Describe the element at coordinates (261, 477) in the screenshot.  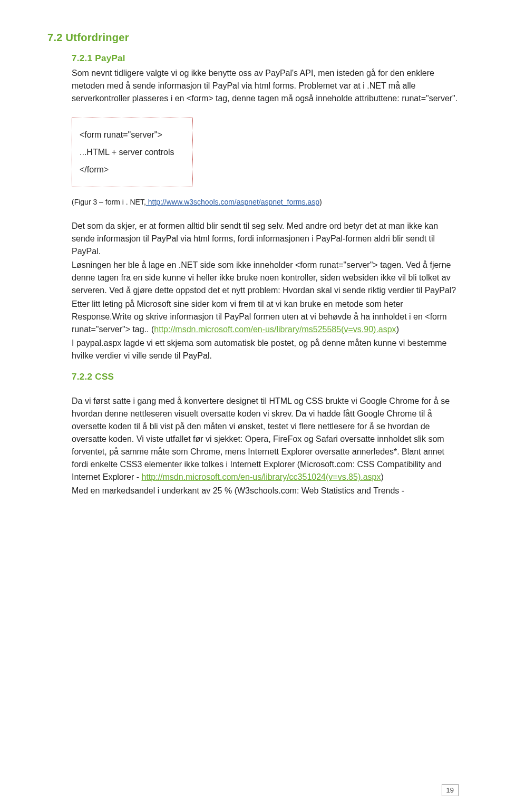
I see `msdn-link-2: http://msdn.microsoft.com/en-us/library/…` at that location.